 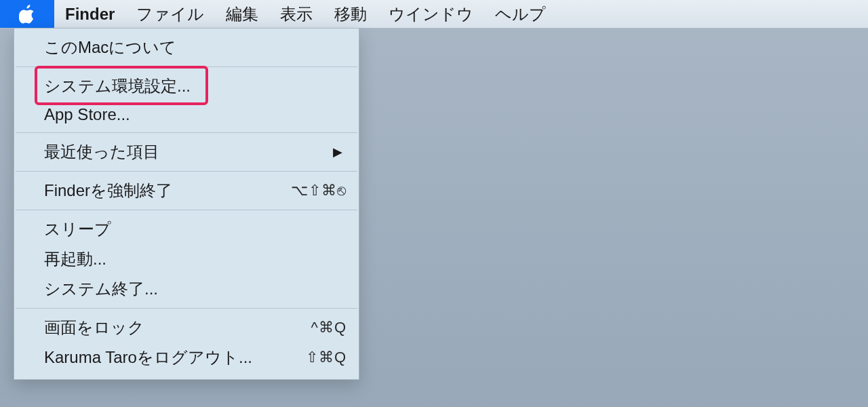 I want to click on menu-recent-items: 最近使った項目 ▶, so click(x=186, y=152).